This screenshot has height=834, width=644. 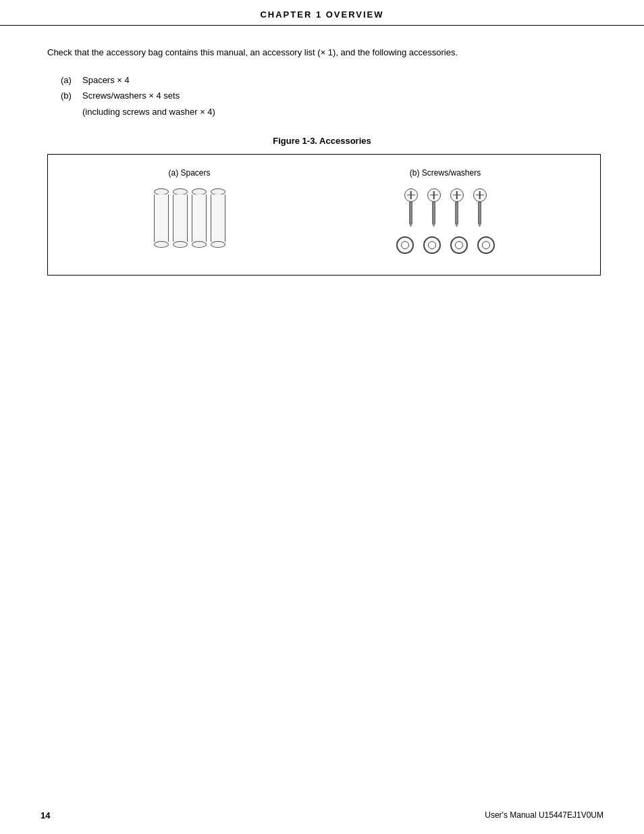 I want to click on list-label-a: (a), so click(x=72, y=80).